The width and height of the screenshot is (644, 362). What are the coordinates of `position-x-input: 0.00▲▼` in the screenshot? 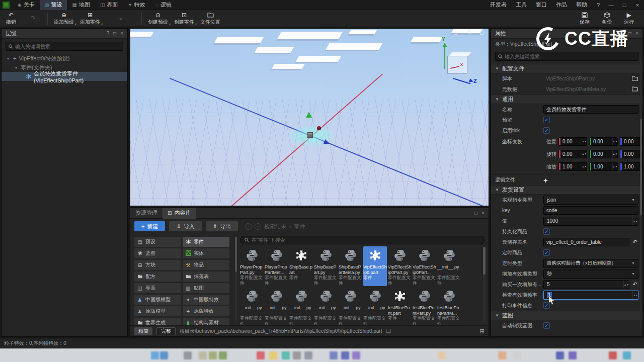 It's located at (573, 142).